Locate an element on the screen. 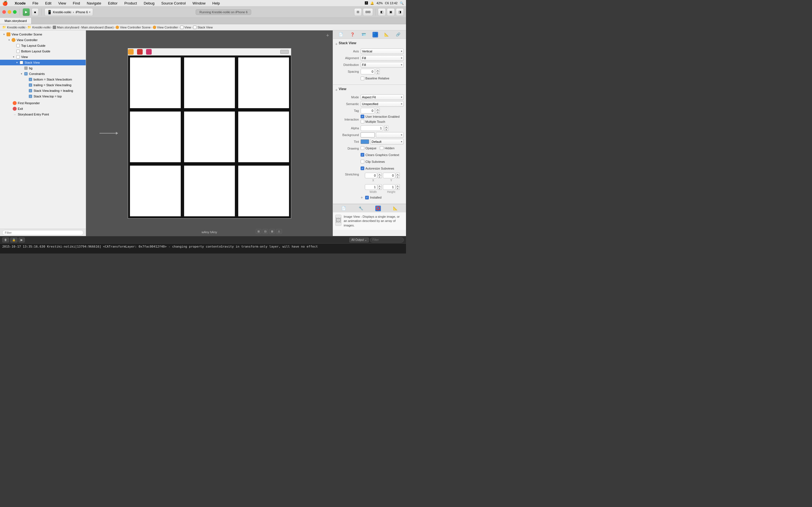 The image size is (812, 507). stretch-y-up: ▲ is located at coordinates (398, 174).